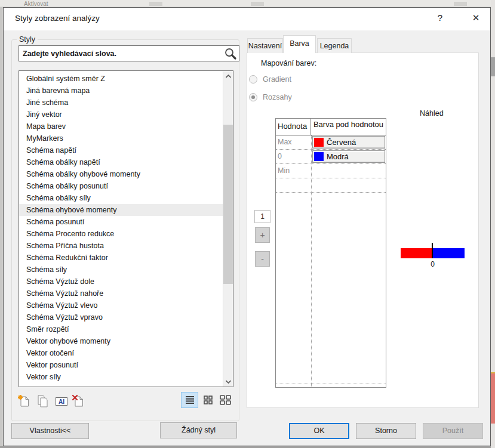  I want to click on list-item: Schéma Výztuž dole, so click(121, 282).